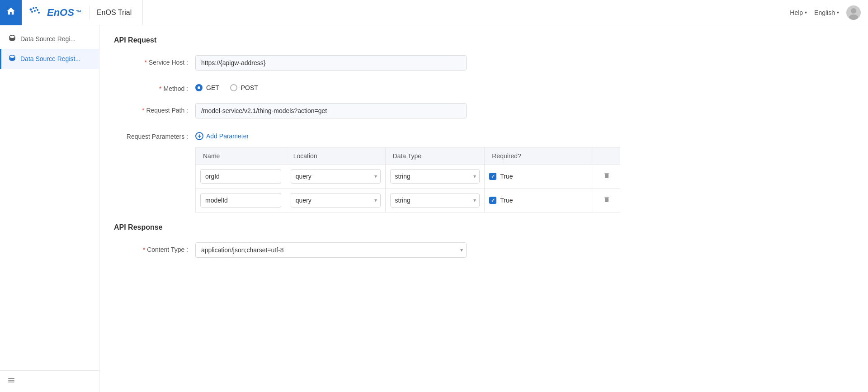 This screenshot has width=868, height=392. I want to click on param-datatype-select-wrapper-2: string integer number boolean ▾, so click(435, 200).